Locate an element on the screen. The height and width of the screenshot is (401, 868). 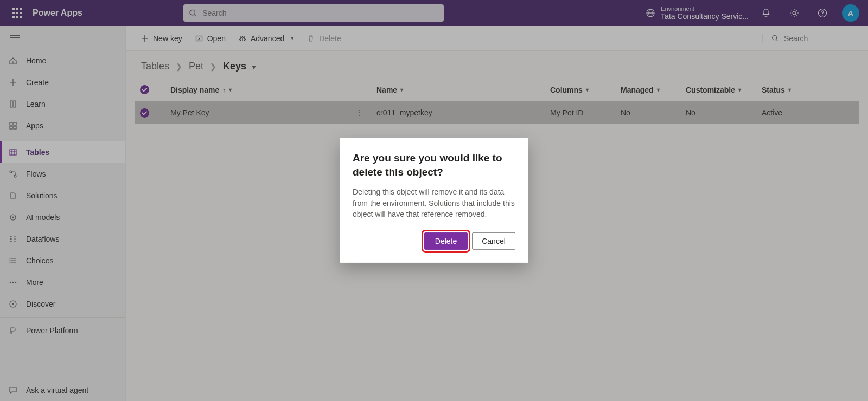
dialog-cancel-button: Cancel is located at coordinates (494, 241).